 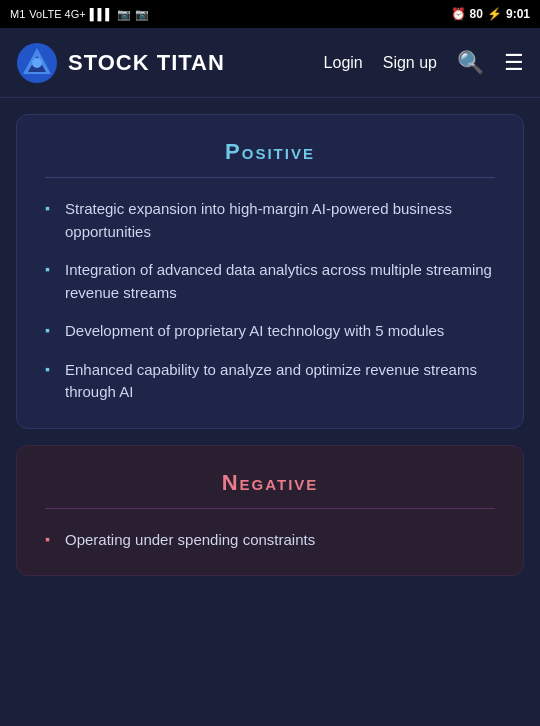 I want to click on positive-card-title: Positive, so click(x=270, y=152).